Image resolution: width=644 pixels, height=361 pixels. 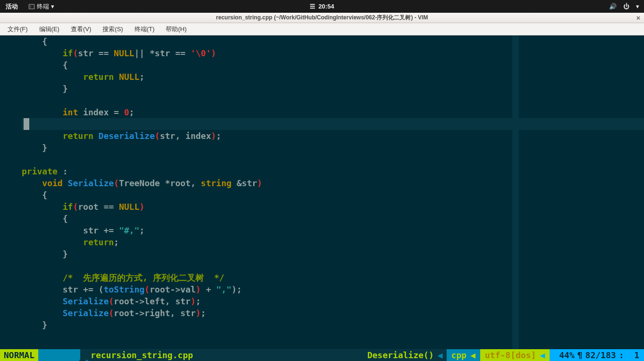 What do you see at coordinates (19, 355) in the screenshot?
I see `mode-indicator: NORMAL` at bounding box center [19, 355].